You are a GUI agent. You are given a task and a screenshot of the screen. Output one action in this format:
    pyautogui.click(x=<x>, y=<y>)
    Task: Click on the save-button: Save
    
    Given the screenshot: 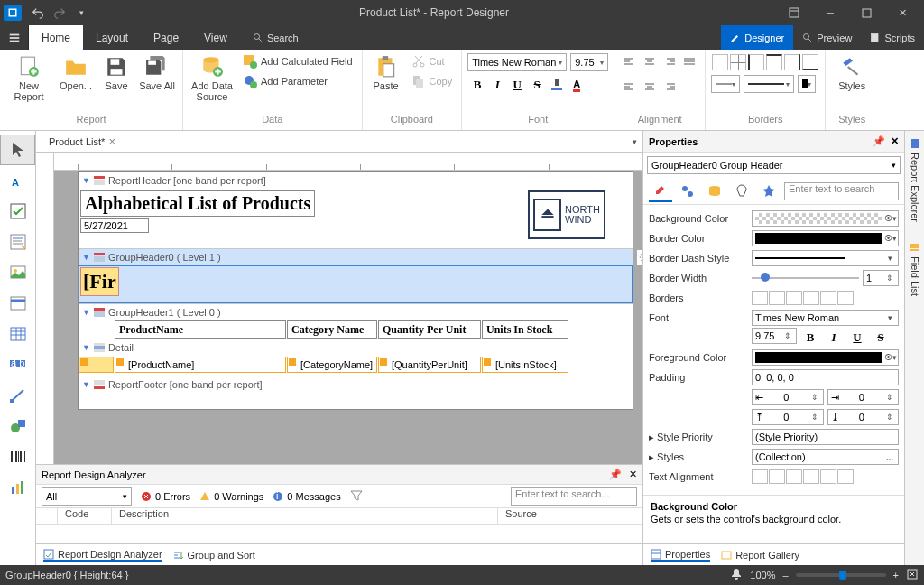 What is the action you would take?
    pyautogui.click(x=116, y=71)
    